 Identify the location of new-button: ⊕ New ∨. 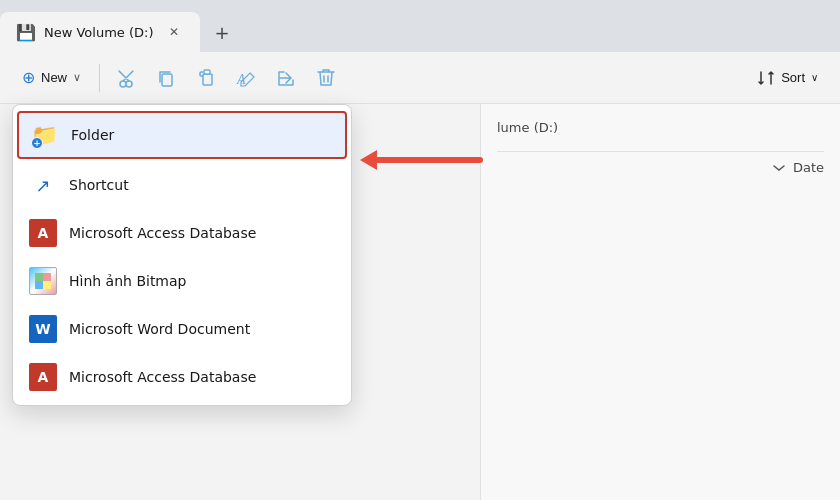
(52, 78).